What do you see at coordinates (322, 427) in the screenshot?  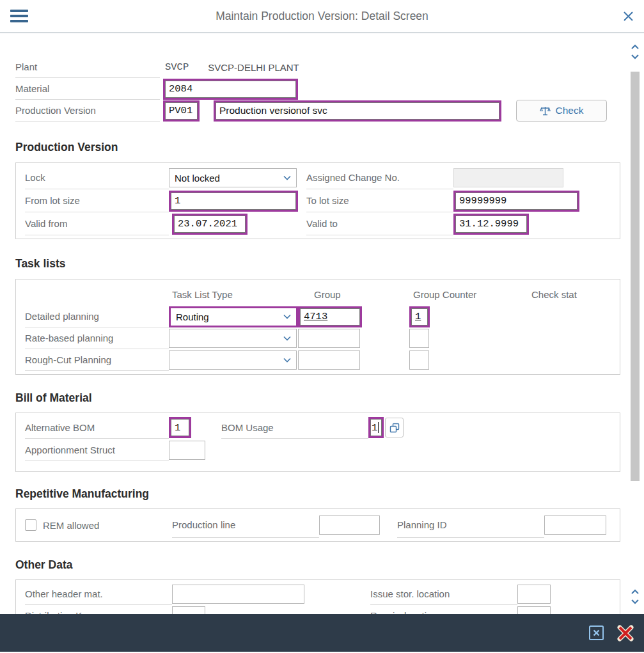 I see `alternative-bom-row: Alternative BOM 1 BOM Usage 1` at bounding box center [322, 427].